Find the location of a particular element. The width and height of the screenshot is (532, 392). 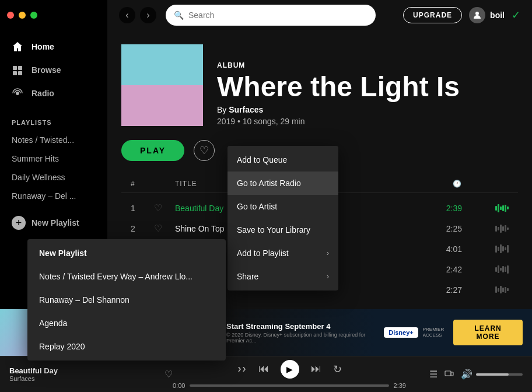

sidebar-item-home: Home is located at coordinates (54, 47).